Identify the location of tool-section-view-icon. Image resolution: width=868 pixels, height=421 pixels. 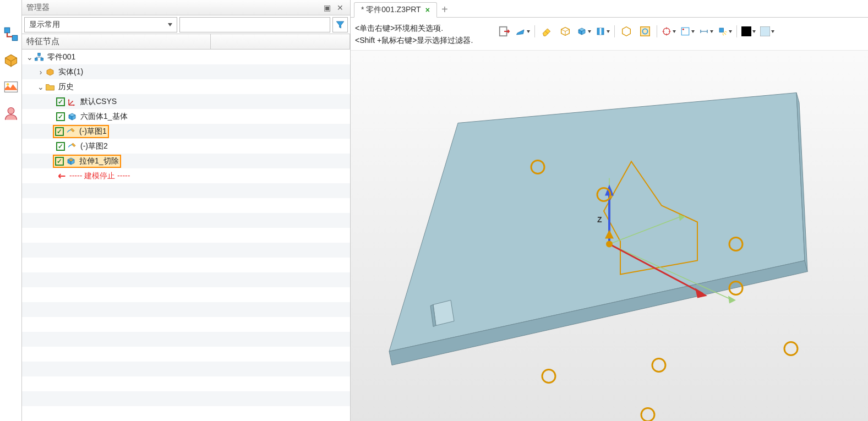
(603, 31).